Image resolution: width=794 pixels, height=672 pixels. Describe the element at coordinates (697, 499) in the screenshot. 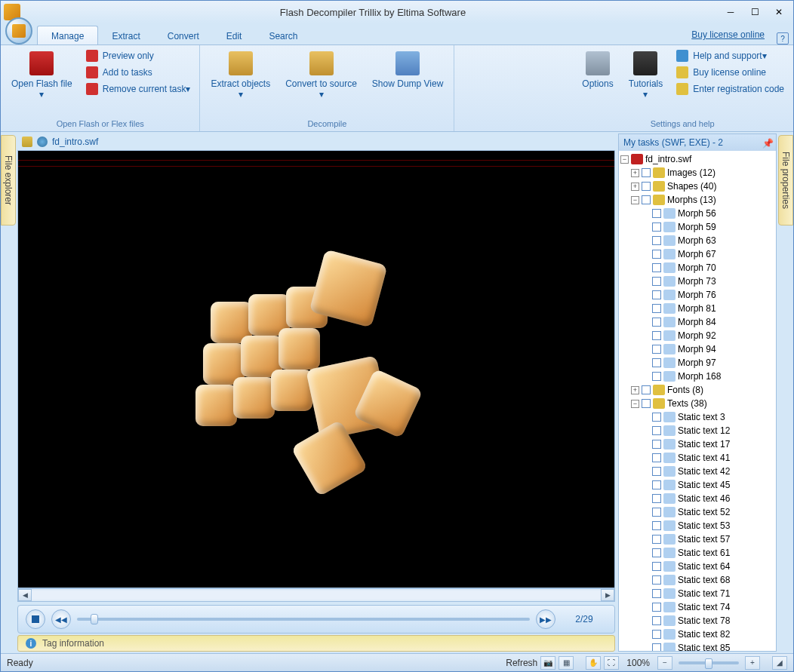

I see `tree-item: Static text 46` at that location.